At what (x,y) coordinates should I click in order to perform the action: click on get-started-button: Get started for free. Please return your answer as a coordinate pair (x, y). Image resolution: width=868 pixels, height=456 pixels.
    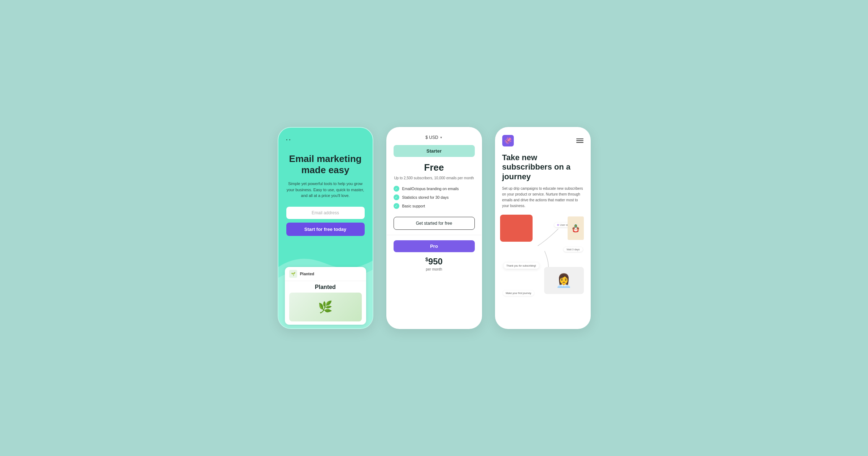
    Looking at the image, I should click on (434, 223).